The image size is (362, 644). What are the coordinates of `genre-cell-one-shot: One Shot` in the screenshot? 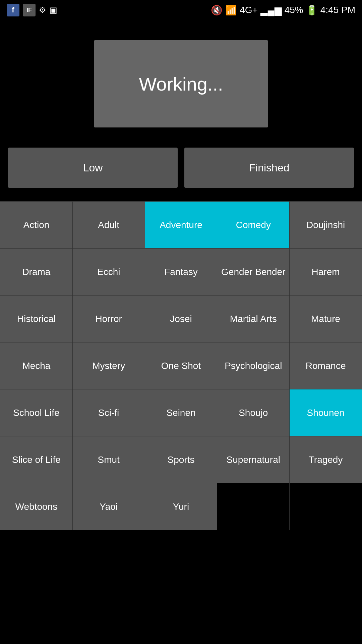 It's located at (181, 366).